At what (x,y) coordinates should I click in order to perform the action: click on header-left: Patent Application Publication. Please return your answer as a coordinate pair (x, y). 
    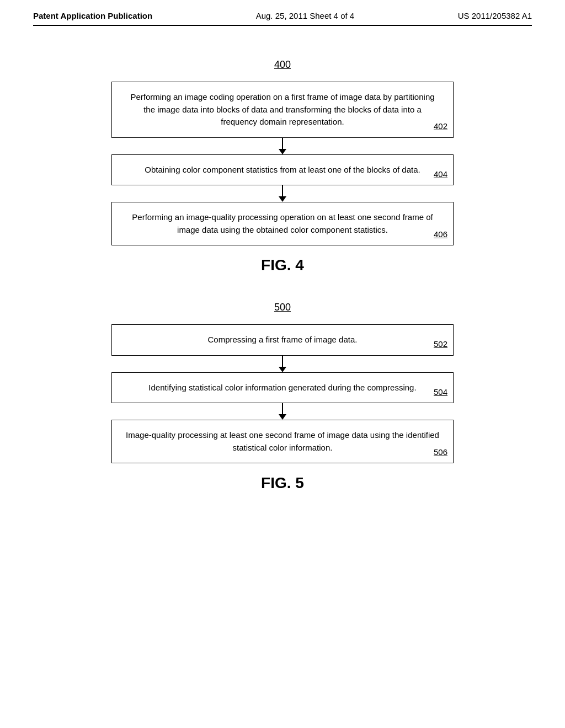
    Looking at the image, I should click on (93, 15).